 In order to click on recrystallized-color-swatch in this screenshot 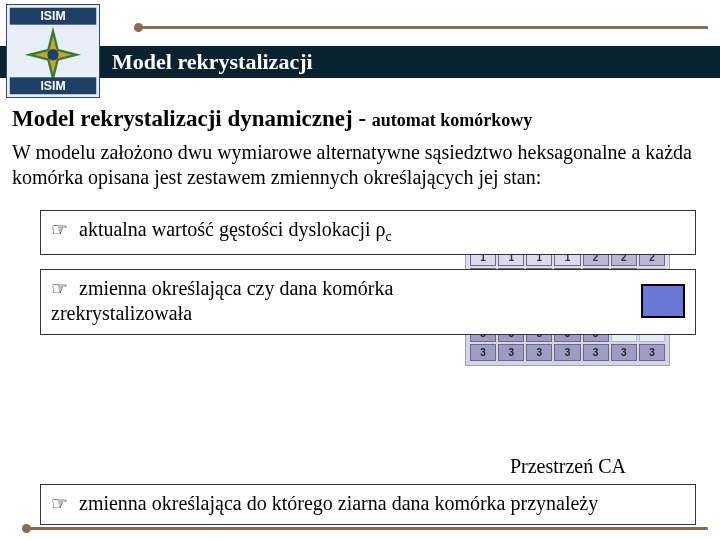, I will do `click(663, 301)`.